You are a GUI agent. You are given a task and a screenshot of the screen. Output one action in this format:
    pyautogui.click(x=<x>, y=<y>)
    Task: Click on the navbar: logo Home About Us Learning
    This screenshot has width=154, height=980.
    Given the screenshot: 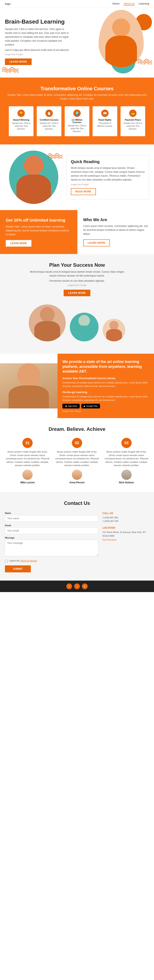 What is the action you would take?
    pyautogui.click(x=77, y=4)
    